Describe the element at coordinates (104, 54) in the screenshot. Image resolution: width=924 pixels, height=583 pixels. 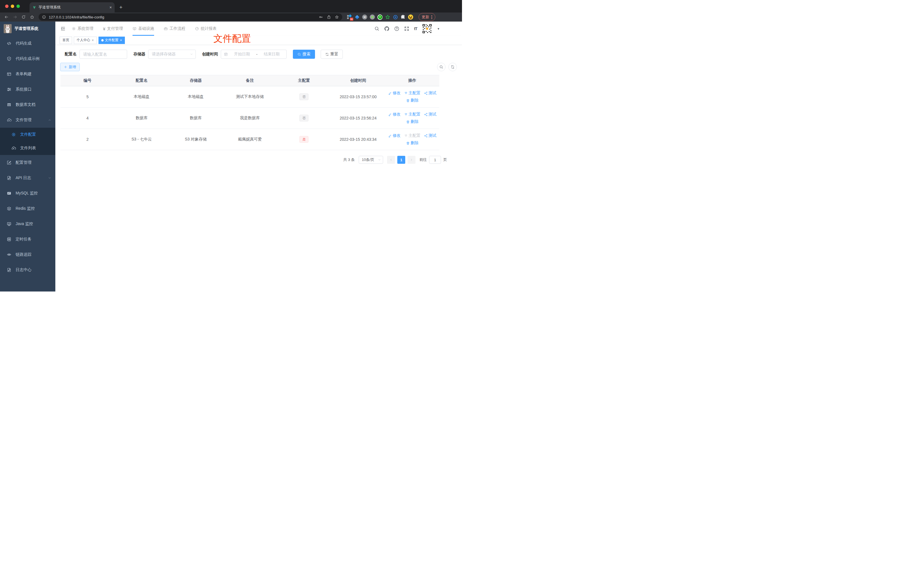
I see `config-name-input` at that location.